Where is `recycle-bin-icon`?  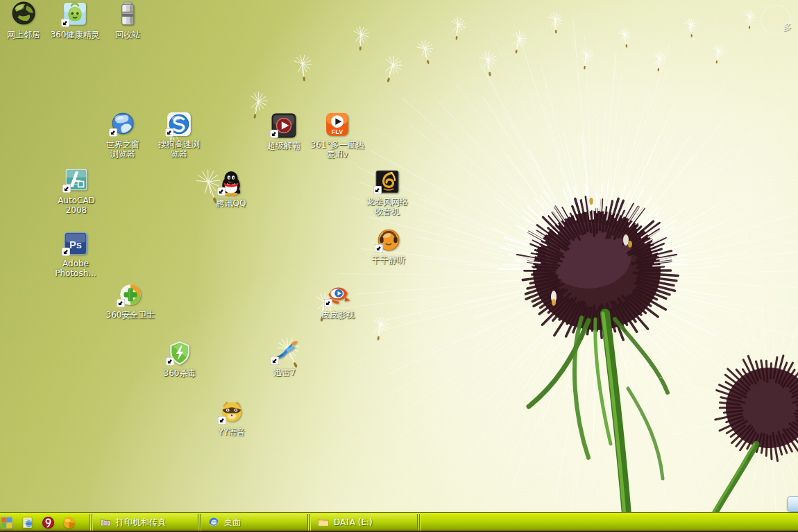 recycle-bin-icon is located at coordinates (128, 15).